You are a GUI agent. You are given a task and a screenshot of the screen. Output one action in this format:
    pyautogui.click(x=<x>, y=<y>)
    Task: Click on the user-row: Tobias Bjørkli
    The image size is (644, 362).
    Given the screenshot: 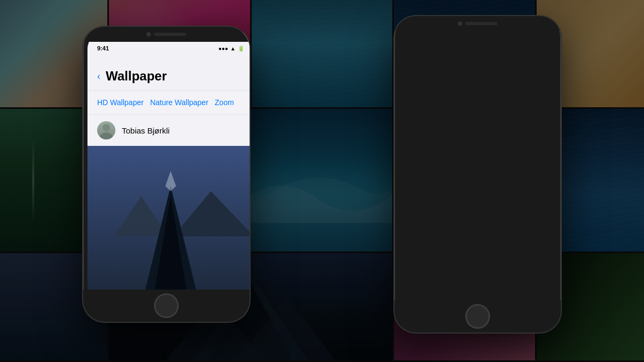 What is the action you would take?
    pyautogui.click(x=169, y=130)
    